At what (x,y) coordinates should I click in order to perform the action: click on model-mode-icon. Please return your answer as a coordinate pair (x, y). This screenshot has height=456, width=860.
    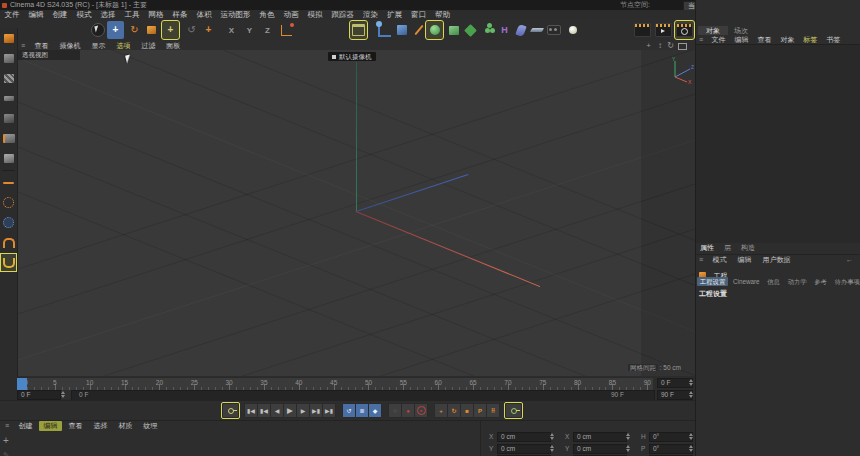
    Looking at the image, I should click on (8, 58).